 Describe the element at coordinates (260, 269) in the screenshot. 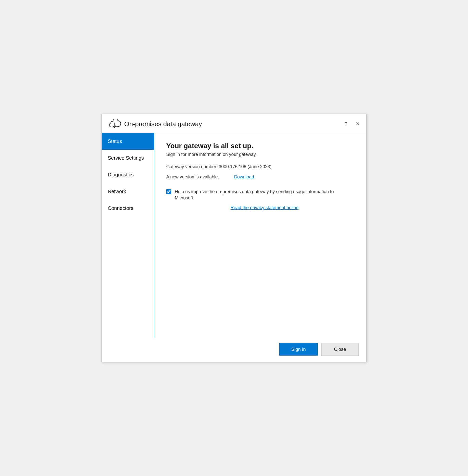

I see `content-spacer` at that location.